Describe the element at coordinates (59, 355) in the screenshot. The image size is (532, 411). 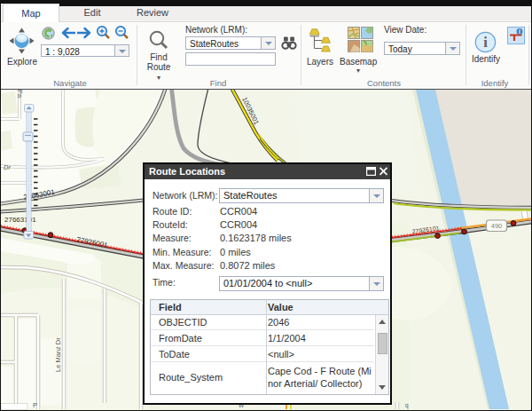
I see `svg-text: Le Manz Dr` at that location.